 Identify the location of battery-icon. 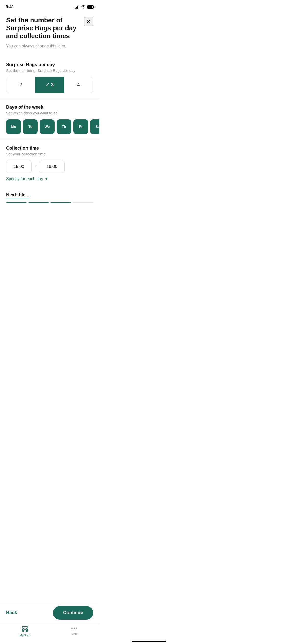
(90, 7).